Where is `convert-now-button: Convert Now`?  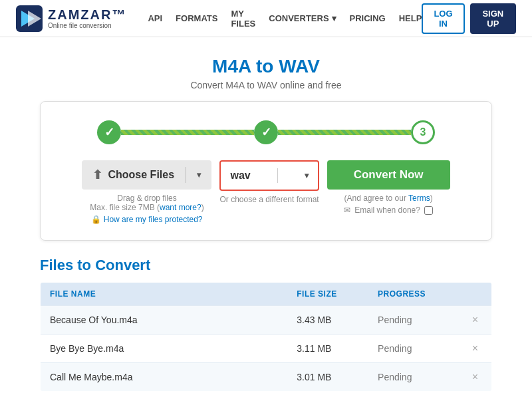 convert-now-button: Convert Now is located at coordinates (388, 175).